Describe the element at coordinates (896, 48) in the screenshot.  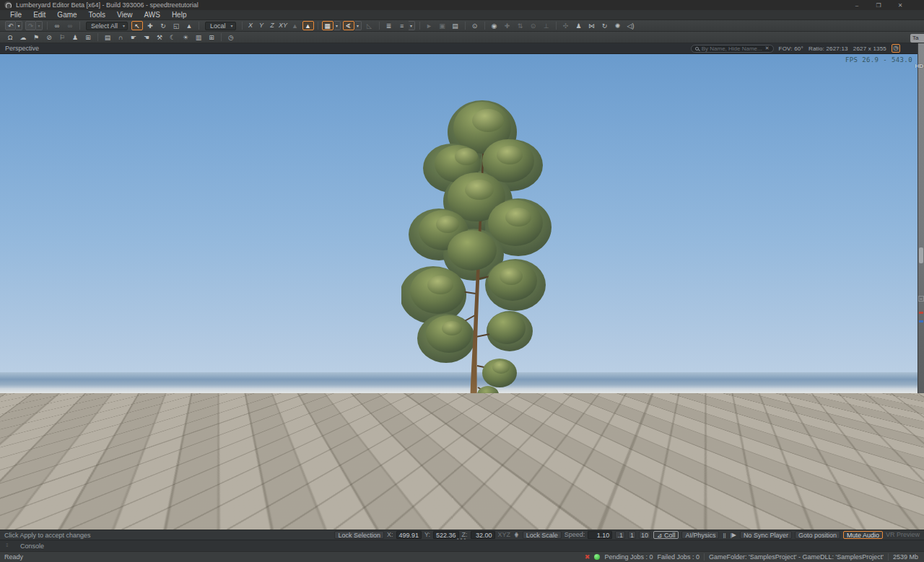
I see `viewport-clock-icon: ◷` at that location.